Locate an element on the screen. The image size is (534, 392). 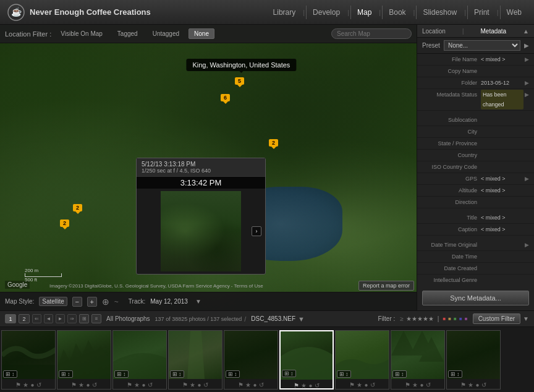
film-thumb-8: ⊞ ↕ ⚑ ★ ● ↺ is located at coordinates (418, 360).